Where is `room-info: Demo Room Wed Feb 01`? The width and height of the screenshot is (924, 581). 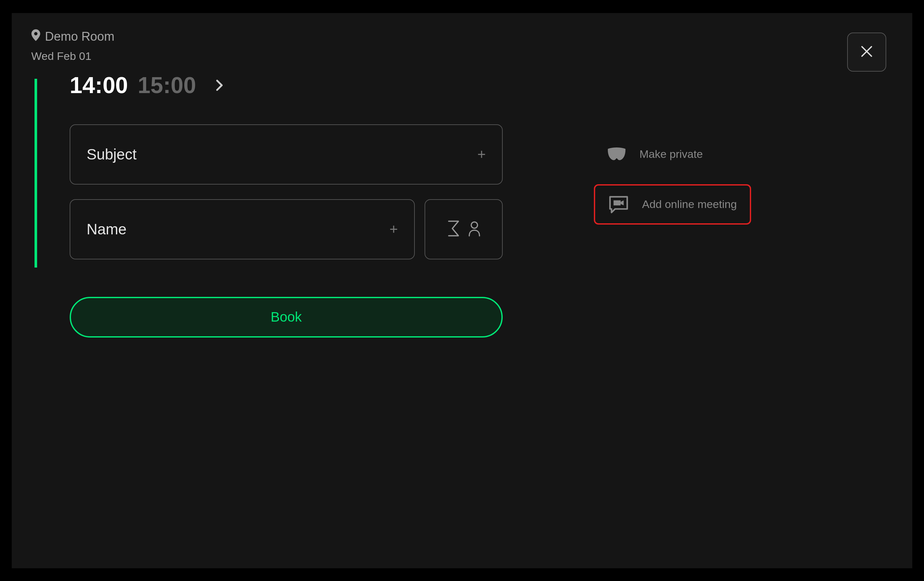
room-info: Demo Room Wed Feb 01 is located at coordinates (73, 46).